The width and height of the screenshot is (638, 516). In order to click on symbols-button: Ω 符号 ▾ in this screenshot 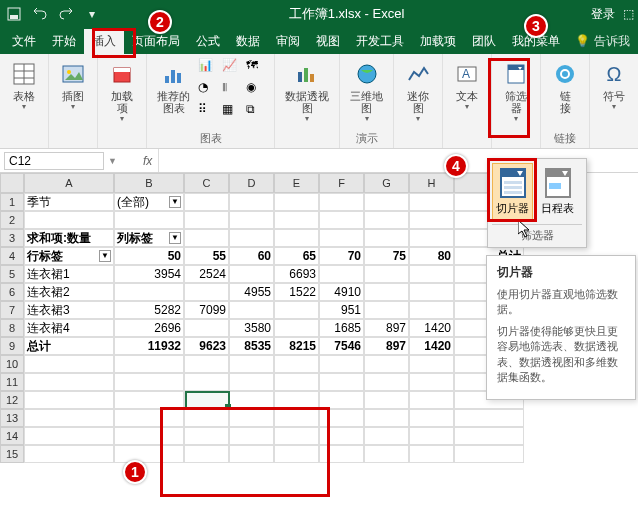, I will do `click(614, 102)`.